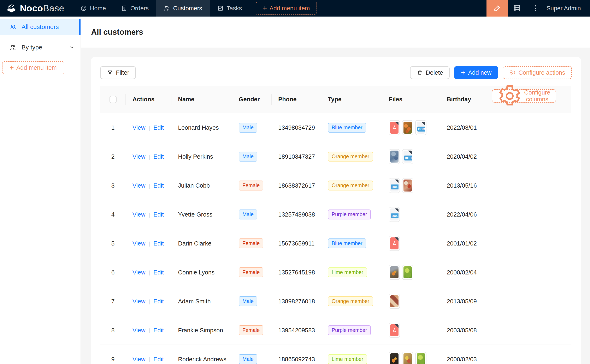 Image resolution: width=590 pixels, height=364 pixels. What do you see at coordinates (118, 73) in the screenshot?
I see `filter-button: Filter` at bounding box center [118, 73].